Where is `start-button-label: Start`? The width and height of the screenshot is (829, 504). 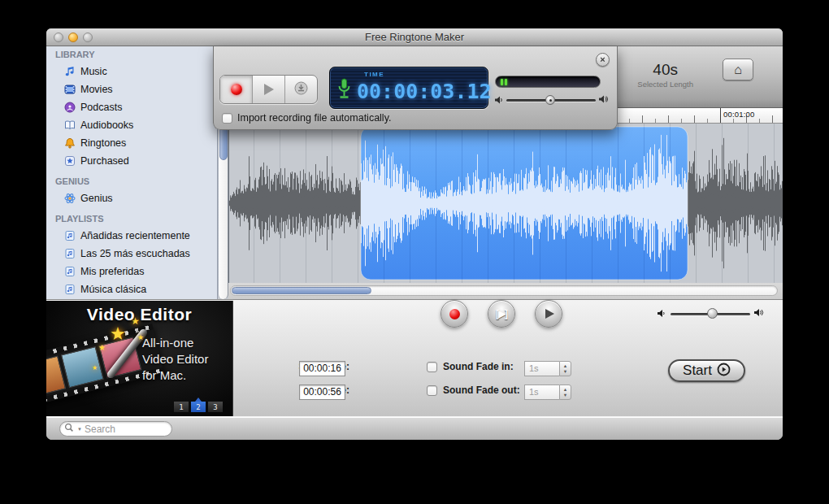 start-button-label: Start is located at coordinates (697, 371).